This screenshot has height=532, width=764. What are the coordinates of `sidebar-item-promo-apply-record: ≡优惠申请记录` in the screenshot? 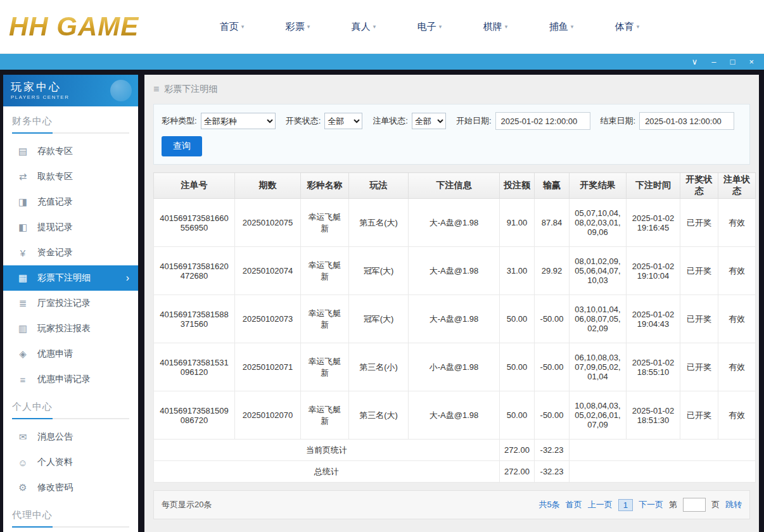 It's located at (71, 379).